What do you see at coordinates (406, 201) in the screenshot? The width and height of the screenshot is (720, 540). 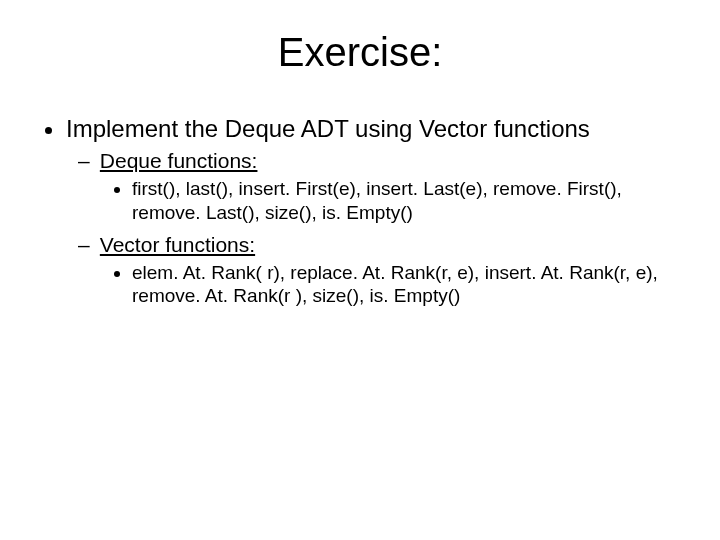 I see `deque-detail: first(), last(), insert. First(e), inser…` at bounding box center [406, 201].